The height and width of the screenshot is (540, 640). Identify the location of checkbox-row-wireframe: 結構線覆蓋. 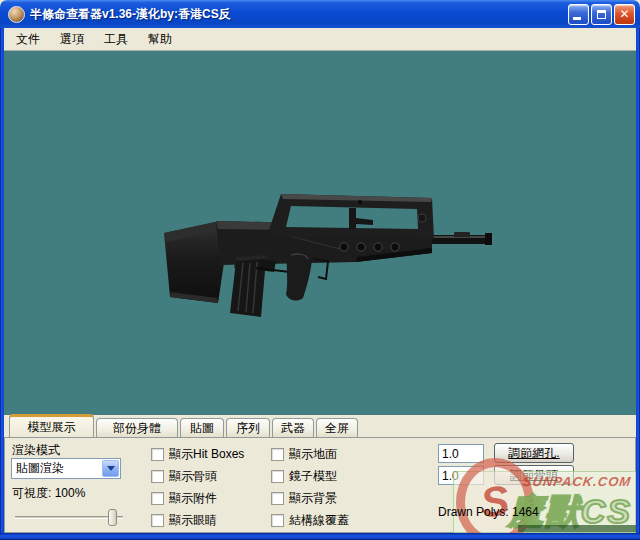
(310, 520).